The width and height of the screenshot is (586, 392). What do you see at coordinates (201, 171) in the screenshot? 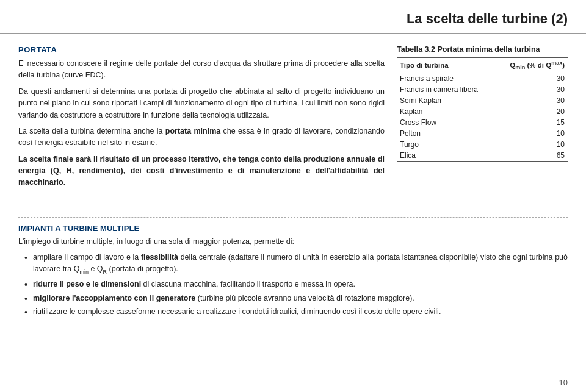
I see `portata-paragraph4: La scelta finale sarà il risultato di un…` at bounding box center [201, 171].